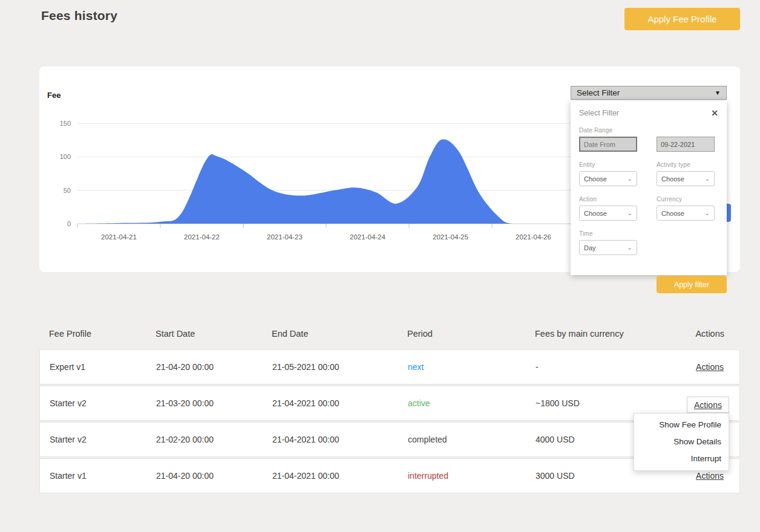 Image resolution: width=760 pixels, height=532 pixels. What do you see at coordinates (608, 248) in the screenshot?
I see `time-select: Day ⌄` at bounding box center [608, 248].